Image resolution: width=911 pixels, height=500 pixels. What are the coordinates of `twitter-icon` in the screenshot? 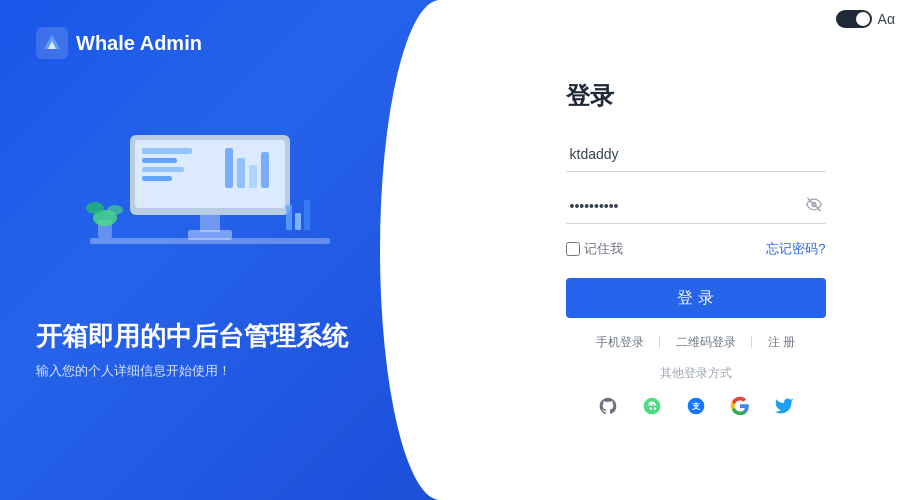 It's located at (784, 406).